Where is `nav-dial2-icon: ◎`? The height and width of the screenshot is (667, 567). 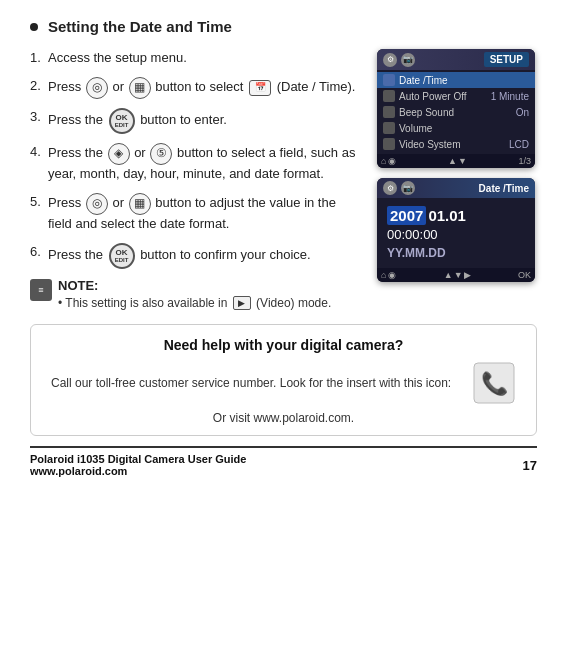
nav-dial2-icon: ◎ is located at coordinates (97, 204).